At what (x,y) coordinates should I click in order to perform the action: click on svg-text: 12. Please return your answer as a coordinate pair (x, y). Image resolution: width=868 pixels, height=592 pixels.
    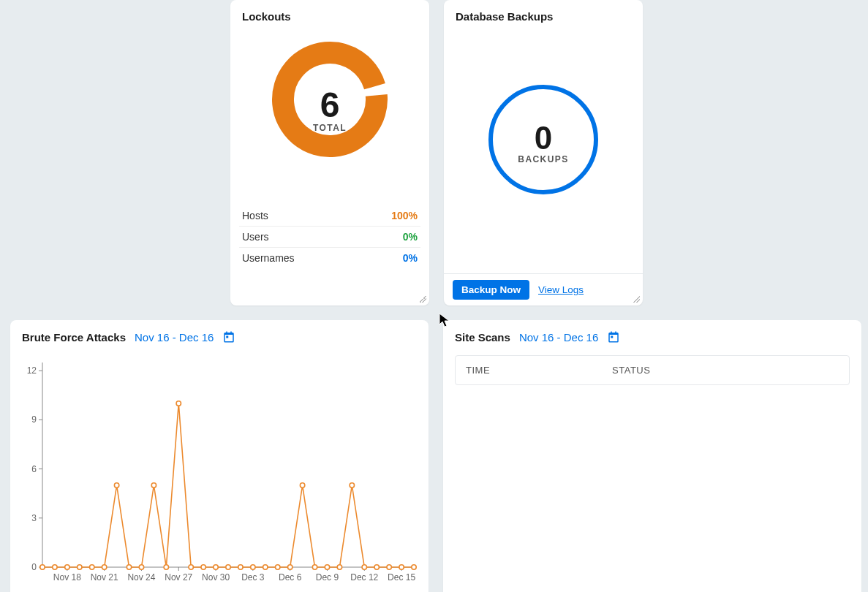
    Looking at the image, I should click on (32, 371).